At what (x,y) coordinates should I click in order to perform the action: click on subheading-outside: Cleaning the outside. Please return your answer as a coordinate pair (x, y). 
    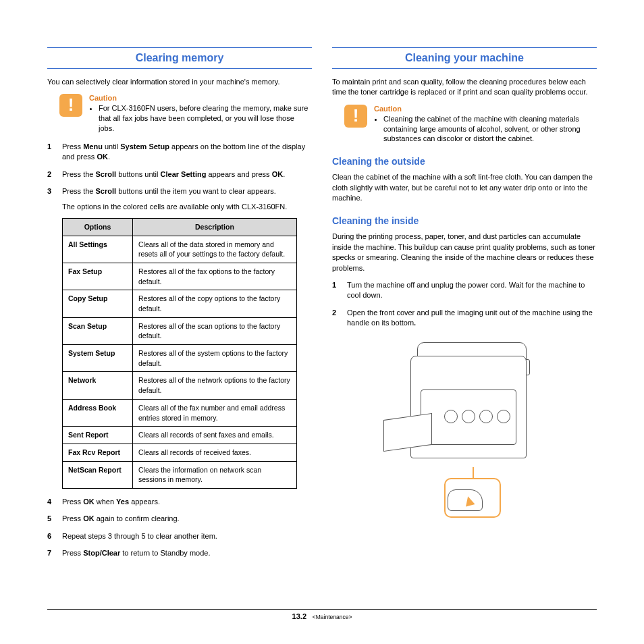
    Looking at the image, I should click on (464, 161).